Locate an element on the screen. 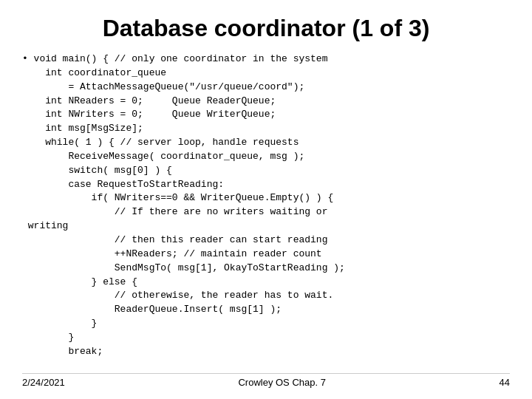  slide-title: Database coordinator (1 of 3) is located at coordinates (266, 28).